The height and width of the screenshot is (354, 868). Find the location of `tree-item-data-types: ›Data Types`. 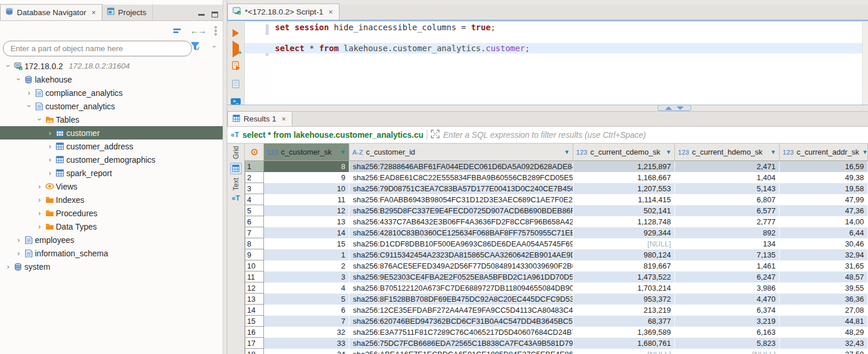

tree-item-data-types: ›Data Types is located at coordinates (112, 227).